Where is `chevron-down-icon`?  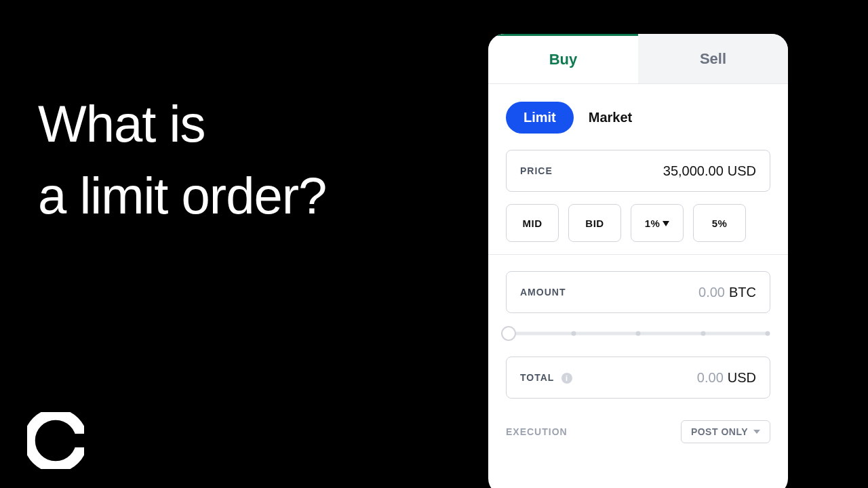 chevron-down-icon is located at coordinates (757, 432).